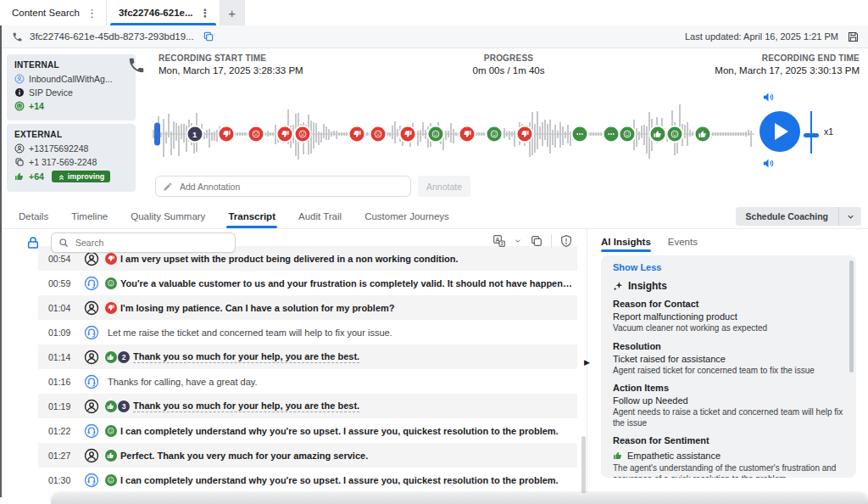  What do you see at coordinates (118, 357) in the screenshot?
I see `row-sentiments: 2` at bounding box center [118, 357].